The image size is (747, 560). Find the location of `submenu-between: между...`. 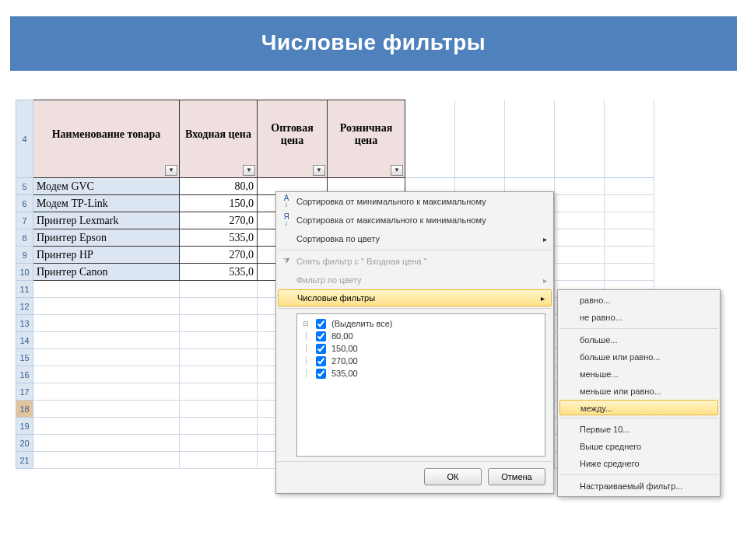

submenu-between: между... is located at coordinates (639, 408).